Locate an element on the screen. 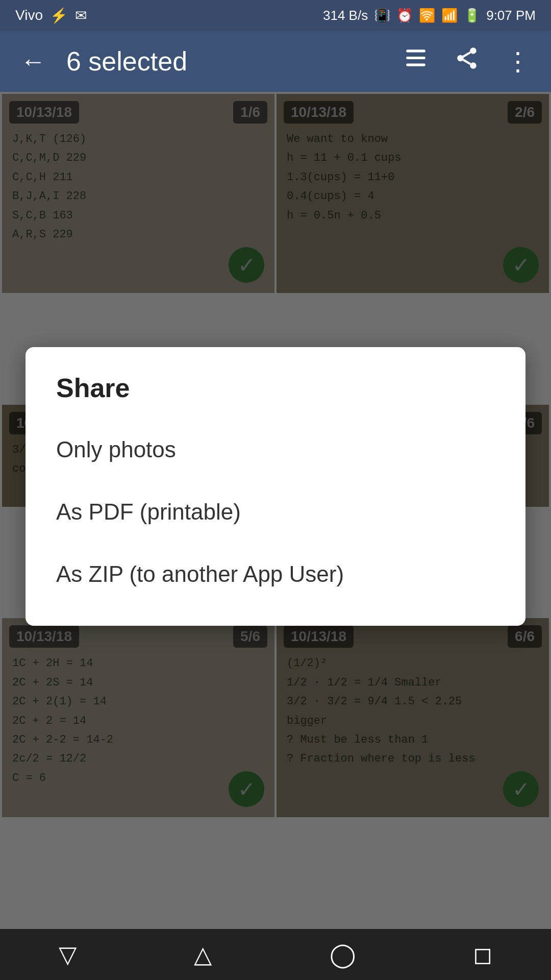 The width and height of the screenshot is (551, 980). wifi-icon: 🛜 is located at coordinates (427, 15).